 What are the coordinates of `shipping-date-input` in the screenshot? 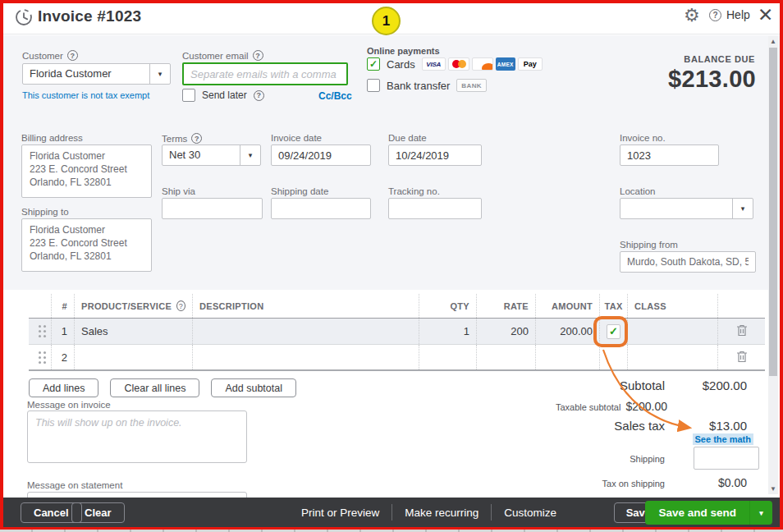 It's located at (321, 209).